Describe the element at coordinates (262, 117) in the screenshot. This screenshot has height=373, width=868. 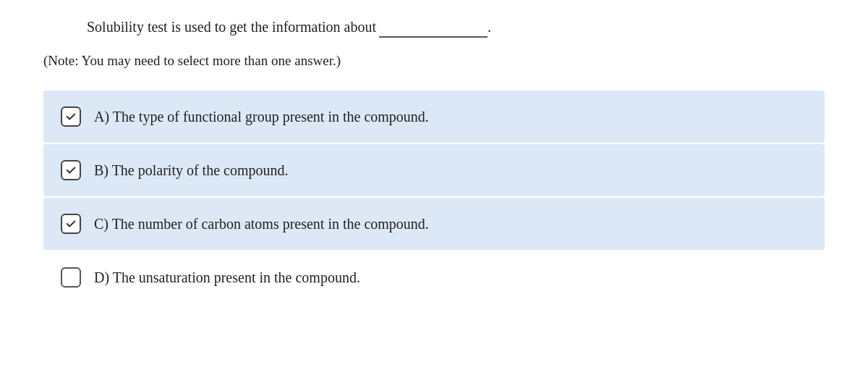
I see `option-a-label: A) The type of functional group present …` at that location.